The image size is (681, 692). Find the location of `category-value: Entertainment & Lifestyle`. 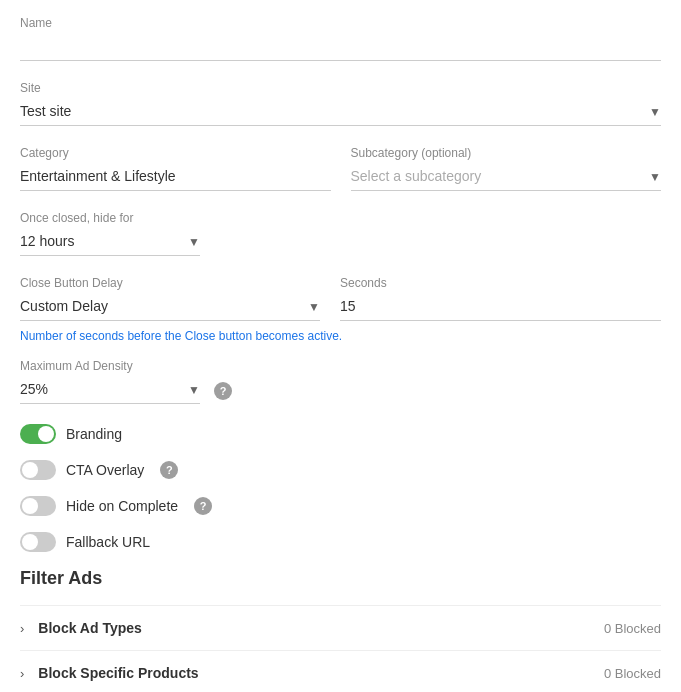

category-value: Entertainment & Lifestyle is located at coordinates (176, 176).